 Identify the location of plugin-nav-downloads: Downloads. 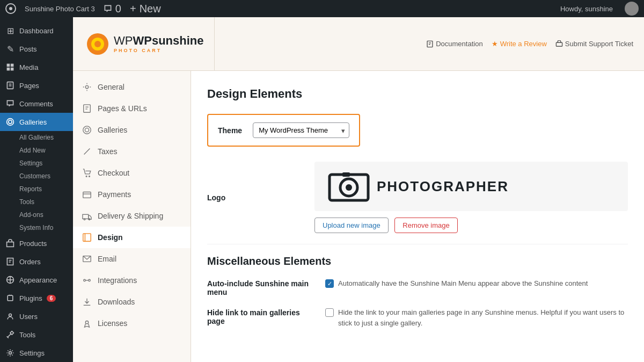
(132, 302).